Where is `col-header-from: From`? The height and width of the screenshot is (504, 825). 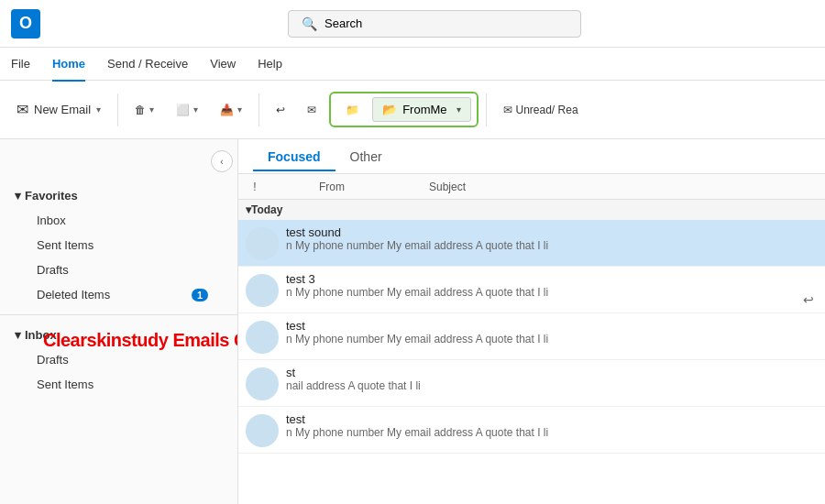
col-header-from: From is located at coordinates (374, 187).